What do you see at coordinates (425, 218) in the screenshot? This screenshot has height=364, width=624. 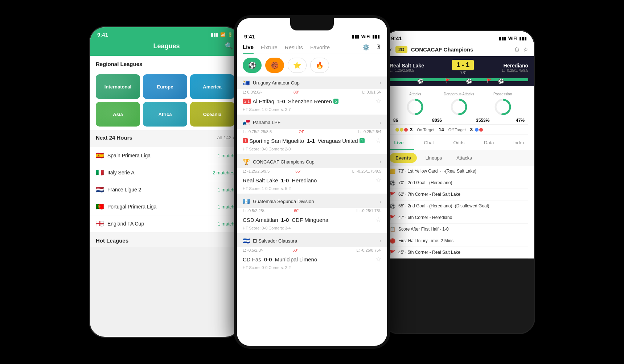 I see `event-text: 47' · 6th Corner - Herediano` at bounding box center [425, 218].